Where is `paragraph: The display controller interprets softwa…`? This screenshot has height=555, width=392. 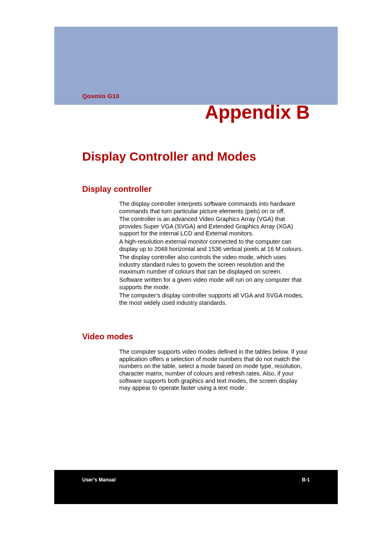 paragraph: The display controller interprets softwa… is located at coordinates (214, 208).